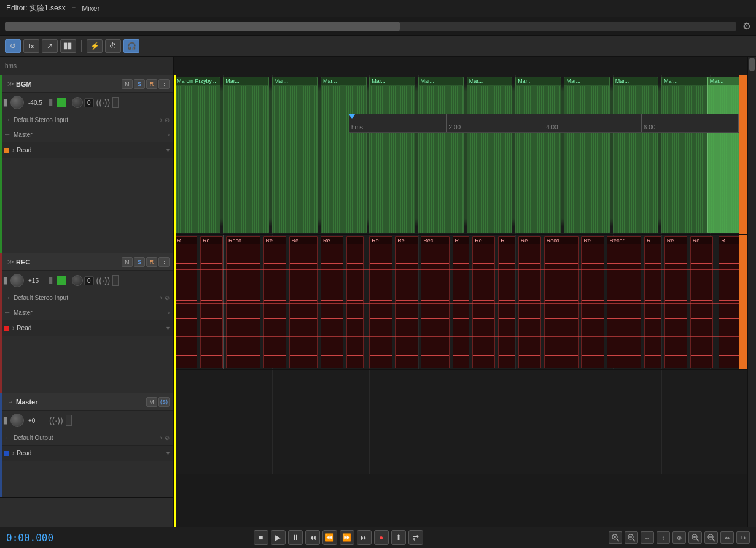 This screenshot has height=548, width=756. Describe the element at coordinates (295, 538) in the screenshot. I see `pause-btn: ⏸` at that location.